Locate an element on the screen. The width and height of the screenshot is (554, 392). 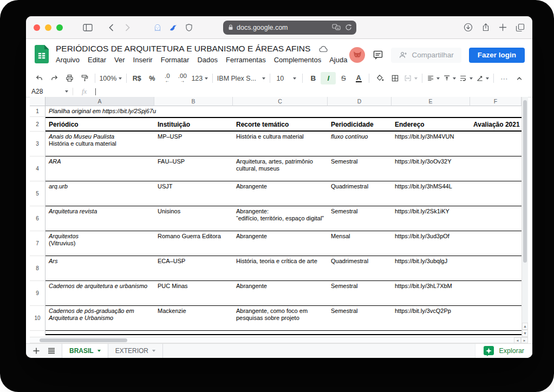
shield-extension-icon is located at coordinates (189, 28).